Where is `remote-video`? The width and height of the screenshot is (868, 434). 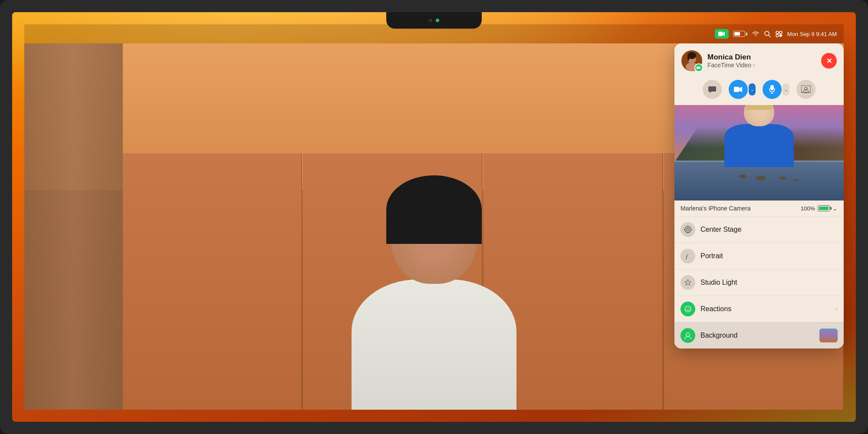
remote-video is located at coordinates (759, 153).